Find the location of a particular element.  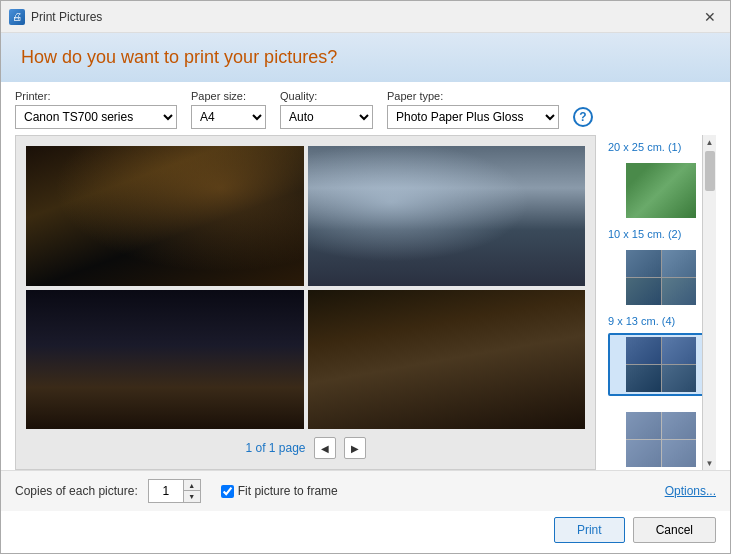

quality-label: Quality: is located at coordinates (326, 96).